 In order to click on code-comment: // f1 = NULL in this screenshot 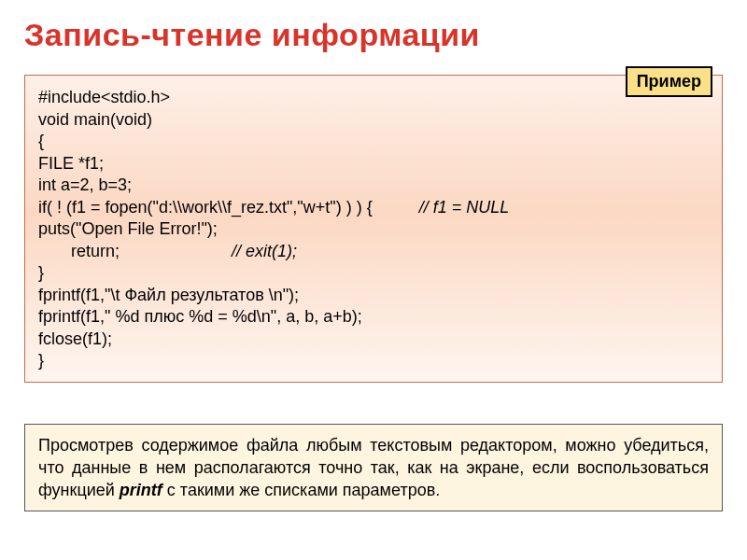, I will do `click(465, 207)`.